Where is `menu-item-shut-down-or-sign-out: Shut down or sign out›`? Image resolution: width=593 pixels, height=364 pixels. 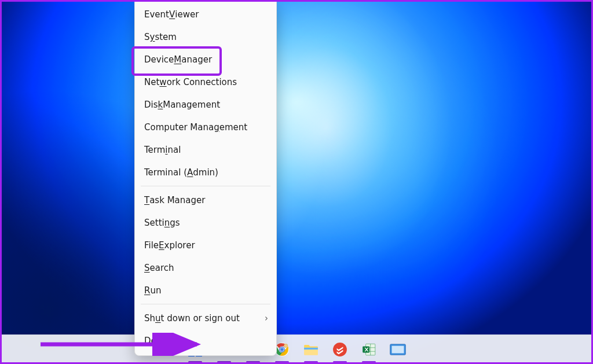 menu-item-shut-down-or-sign-out: Shut down or sign out› is located at coordinates (206, 318).